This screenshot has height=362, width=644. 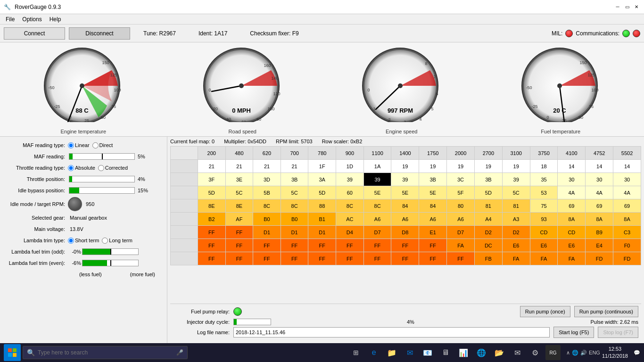 What do you see at coordinates (553, 353) in the screenshot?
I see `rovergauge-icon: RG` at bounding box center [553, 353].